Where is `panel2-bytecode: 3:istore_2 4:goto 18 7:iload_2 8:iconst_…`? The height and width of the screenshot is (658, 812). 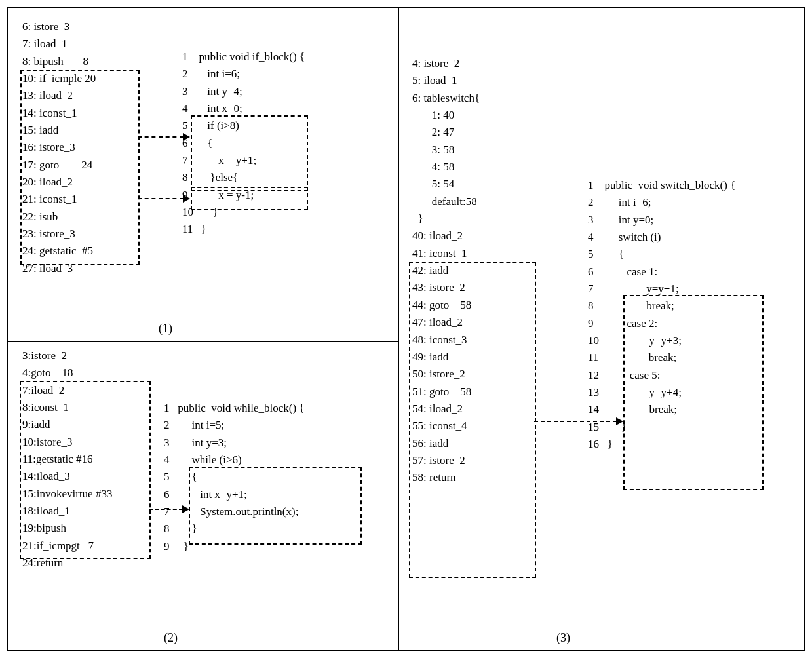 panel2-bytecode: 3:istore_2 4:goto 18 7:iload_2 8:iconst_… is located at coordinates (67, 459).